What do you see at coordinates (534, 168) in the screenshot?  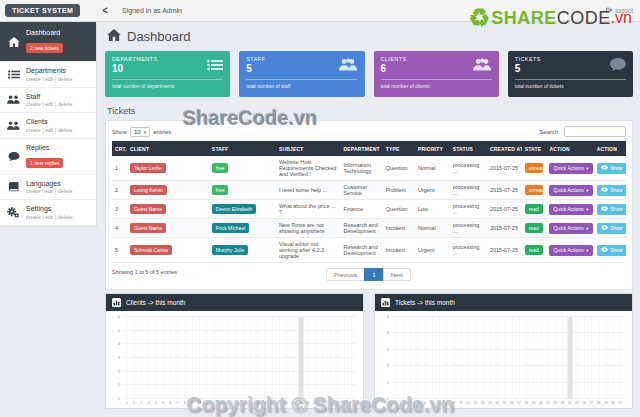 I see `state-badge: unread` at bounding box center [534, 168].